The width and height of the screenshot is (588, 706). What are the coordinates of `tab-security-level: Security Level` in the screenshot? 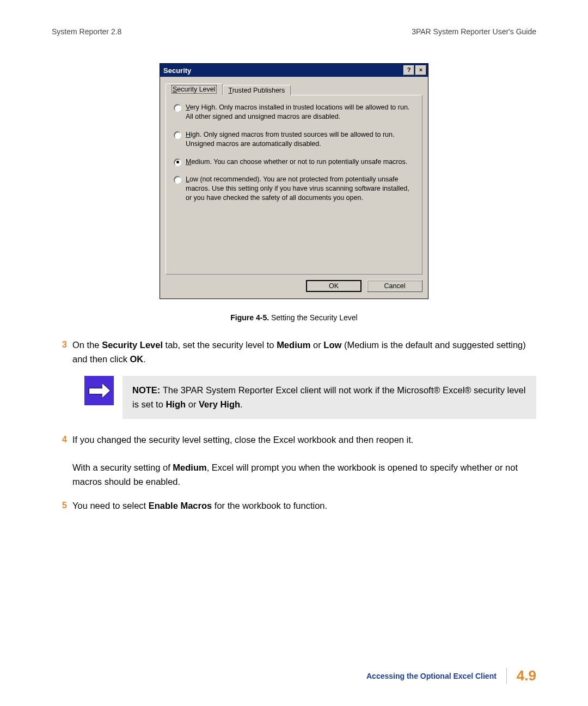 It's located at (194, 89).